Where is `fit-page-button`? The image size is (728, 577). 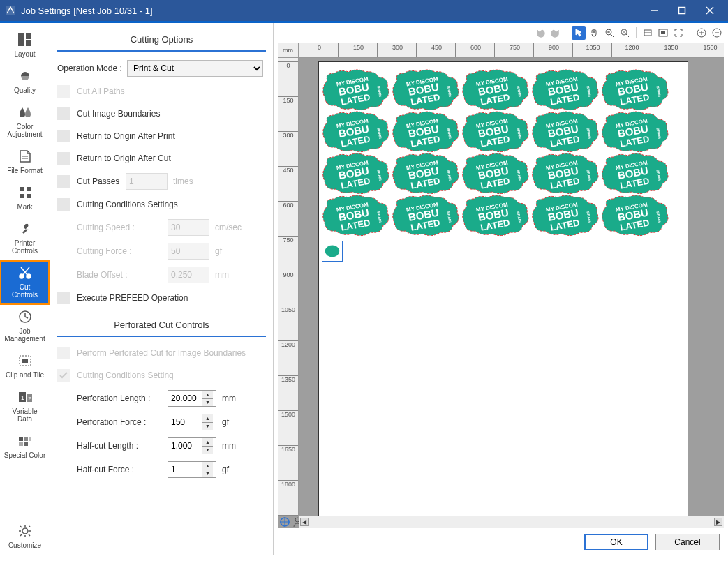 fit-page-button is located at coordinates (678, 33).